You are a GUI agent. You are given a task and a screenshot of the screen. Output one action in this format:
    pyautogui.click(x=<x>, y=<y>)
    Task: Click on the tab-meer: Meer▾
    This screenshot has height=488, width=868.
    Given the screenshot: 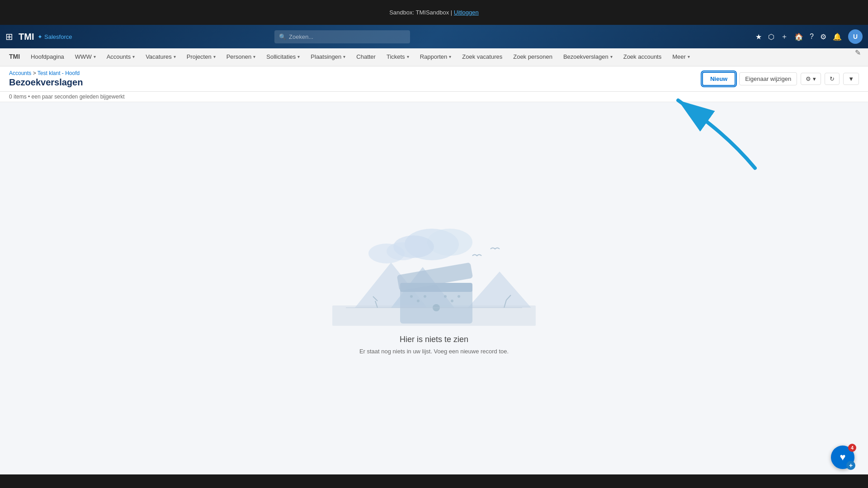 What is the action you would take?
    pyautogui.click(x=681, y=57)
    